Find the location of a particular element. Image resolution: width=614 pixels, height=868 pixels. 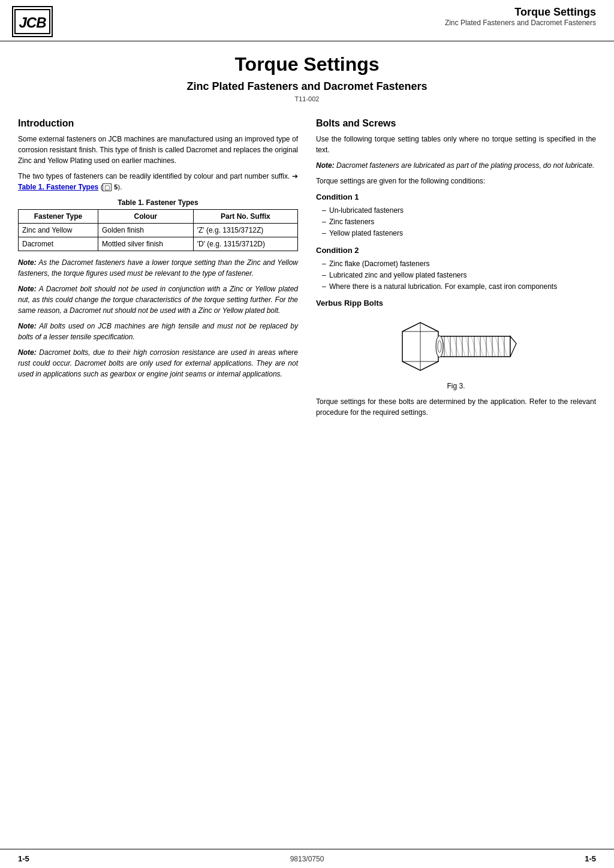

table-cell: Golden finish is located at coordinates (145, 230).